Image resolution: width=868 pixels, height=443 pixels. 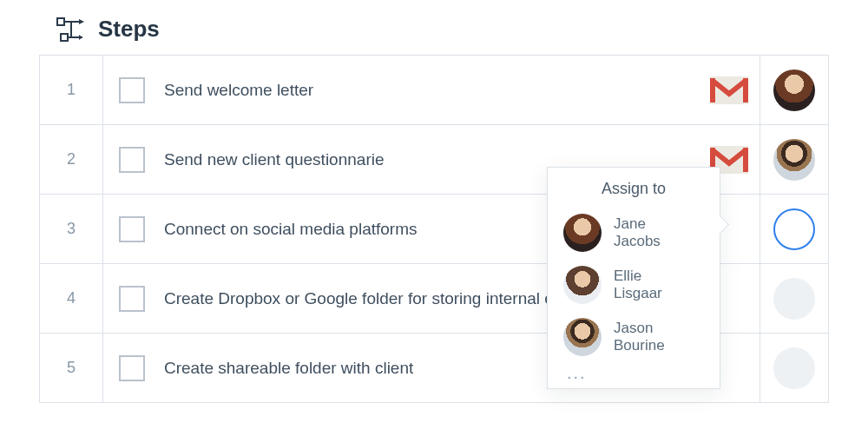 I want to click on assign-option: JaneJacobs, so click(x=634, y=233).